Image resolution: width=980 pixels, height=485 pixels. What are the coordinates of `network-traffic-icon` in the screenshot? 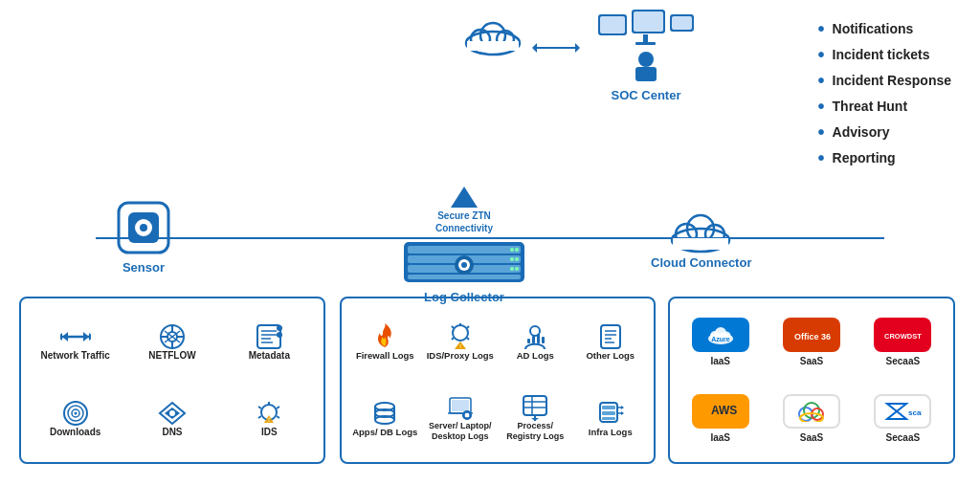 It's located at (76, 337).